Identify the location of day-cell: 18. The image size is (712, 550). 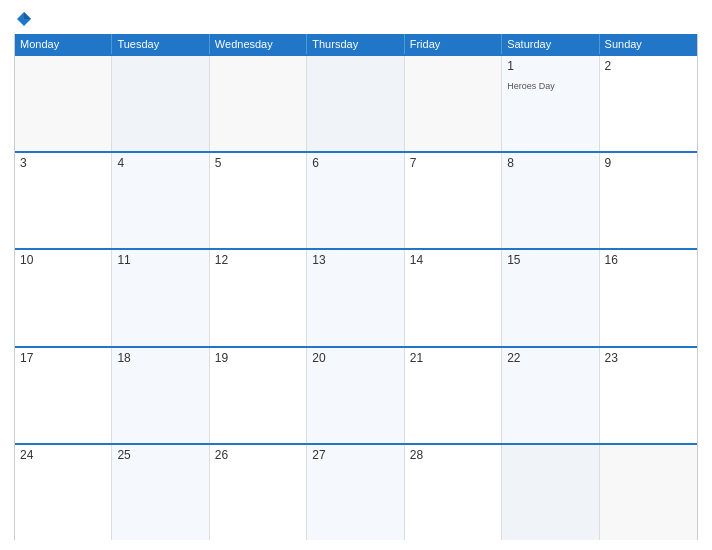
(160, 396).